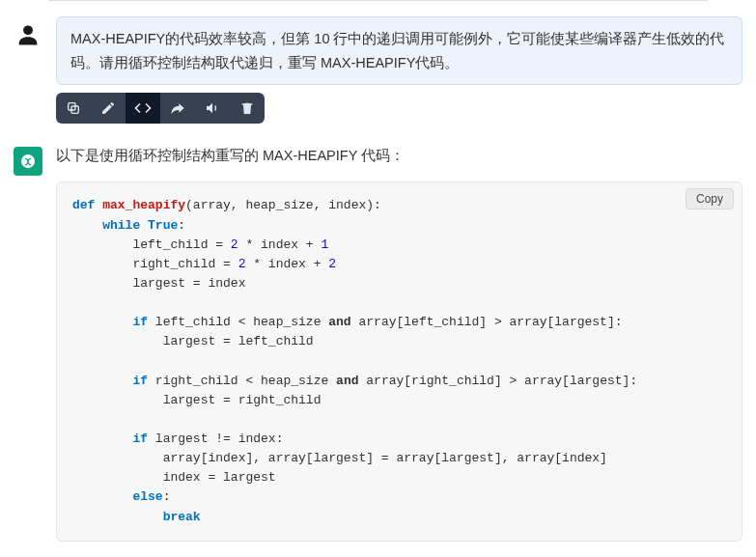  Describe the element at coordinates (73, 108) in the screenshot. I see `toolbar-copy-button` at that location.